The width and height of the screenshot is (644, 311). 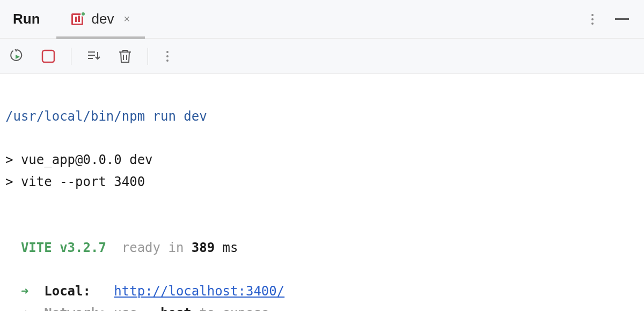 I want to click on ready-time: 389, so click(x=203, y=248).